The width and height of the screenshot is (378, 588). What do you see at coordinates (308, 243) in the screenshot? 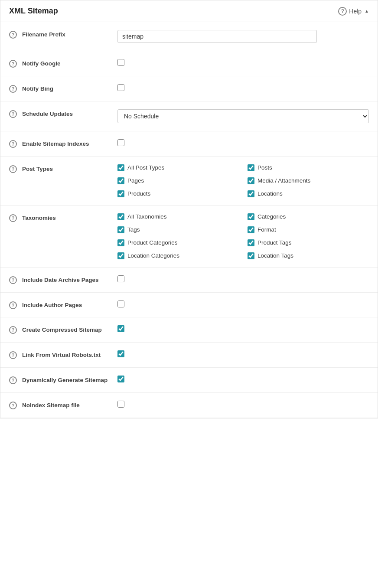
I see `taxonomy-product-tags: Product Tags` at bounding box center [308, 243].